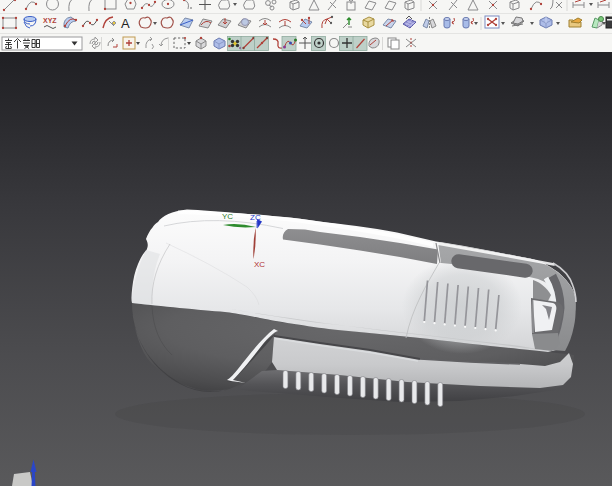  Describe the element at coordinates (228, 216) in the screenshot. I see `svg-text: YC` at that location.